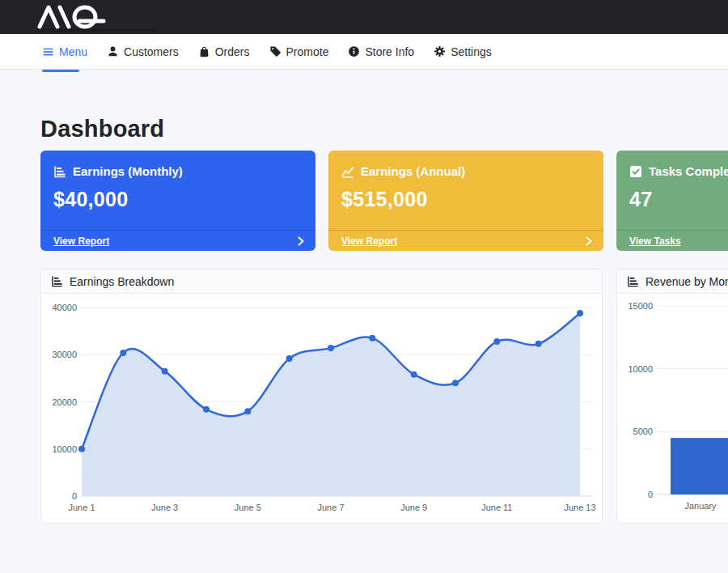 This screenshot has height=573, width=728. I want to click on svg-text: 5000, so click(643, 431).